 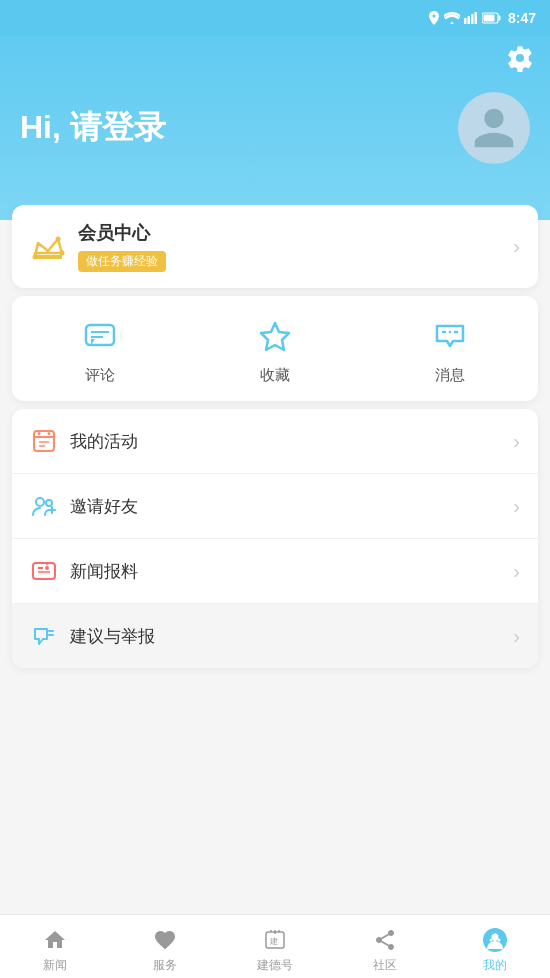 What do you see at coordinates (452, 18) in the screenshot?
I see `wifi-icon` at bounding box center [452, 18].